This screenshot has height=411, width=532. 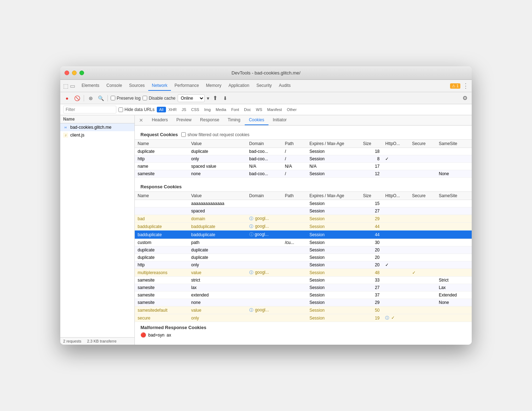 I want to click on filter-js-button: JS, so click(x=184, y=110).